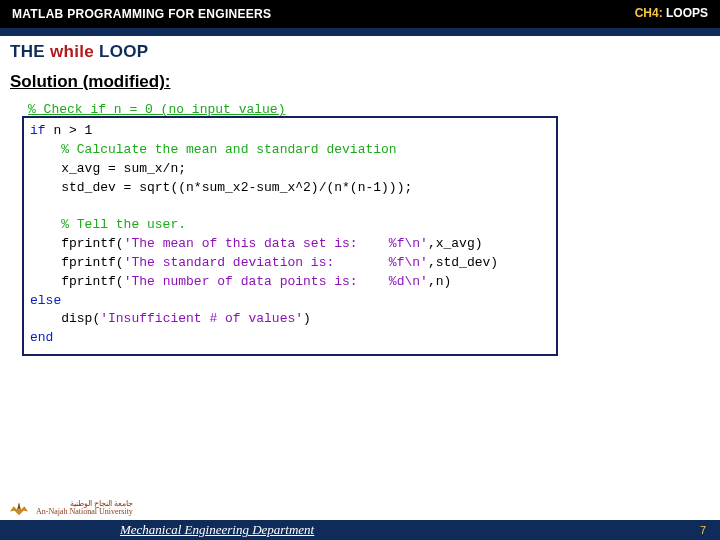 The image size is (720, 540). Describe the element at coordinates (360, 530) in the screenshot. I see `footer-nav-band: Mechanical Engineering Department 7` at that location.